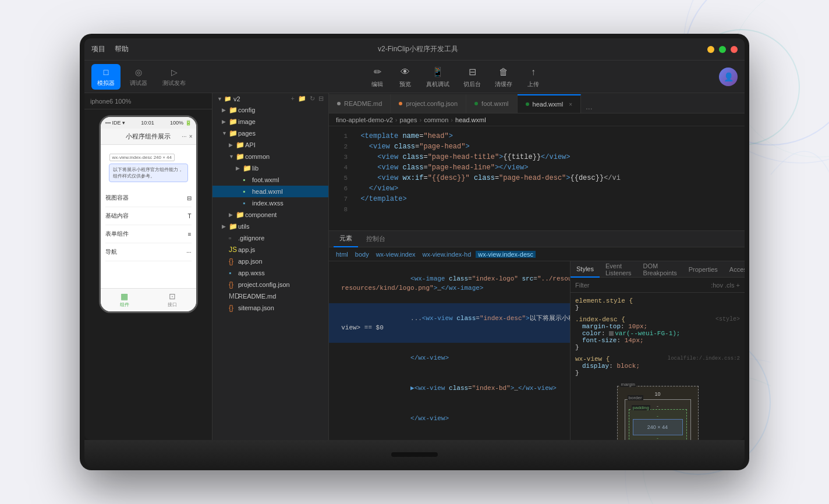 Image resolution: width=829 pixels, height=504 pixels. Describe the element at coordinates (270, 250) in the screenshot. I see `tree-item-app-js: ▶ JS app.js` at that location.